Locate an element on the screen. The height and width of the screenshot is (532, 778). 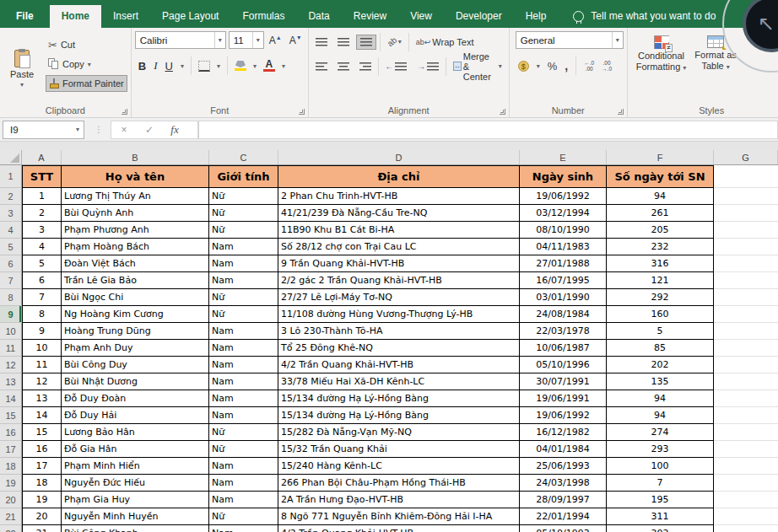
cell: 18 is located at coordinates (42, 483).